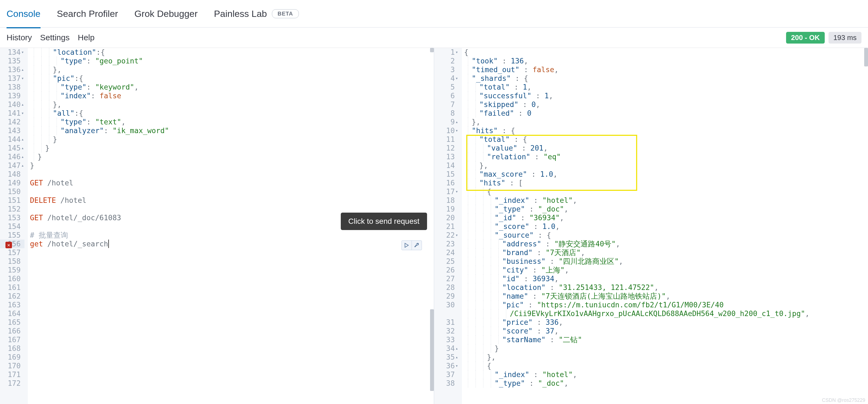  What do you see at coordinates (666, 366) in the screenshot?
I see `code-line: {` at bounding box center [666, 366].